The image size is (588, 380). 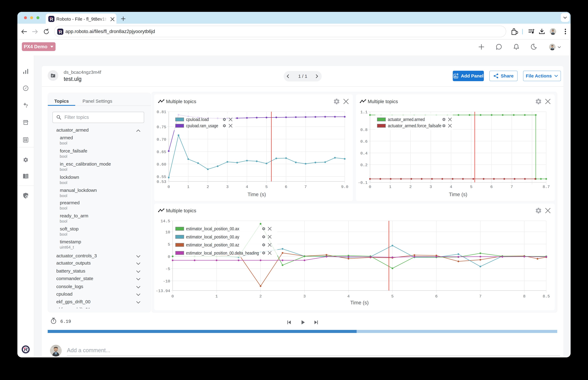 I want to click on svg-text: 0.75, so click(x=162, y=127).